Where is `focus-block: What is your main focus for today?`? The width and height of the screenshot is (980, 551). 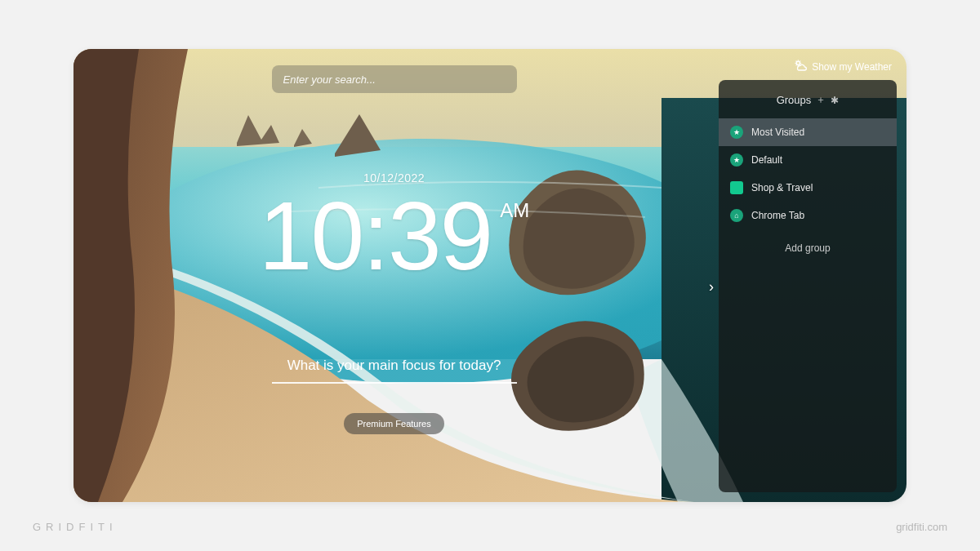
focus-block: What is your main focus for today? is located at coordinates (394, 371).